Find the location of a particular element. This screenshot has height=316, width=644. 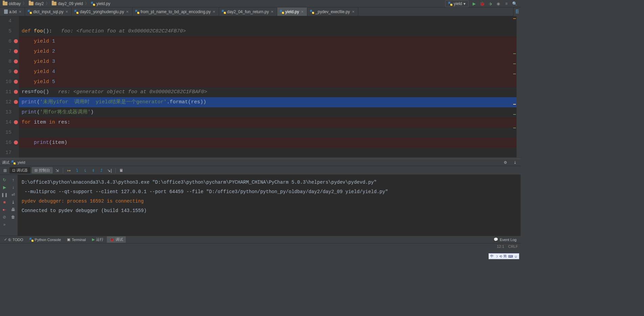

step-into-icon: ⤹ is located at coordinates (85, 170).